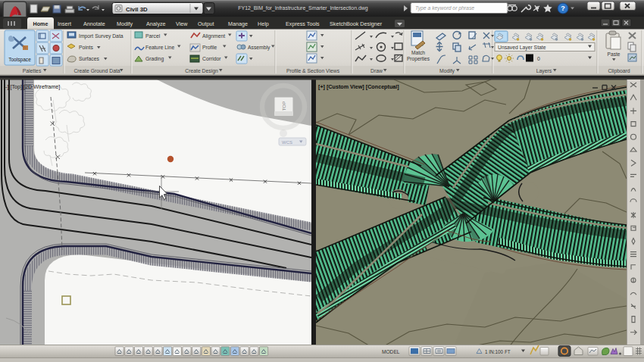 This screenshot has height=362, width=644. I want to click on svg-text: Corridor, so click(212, 59).